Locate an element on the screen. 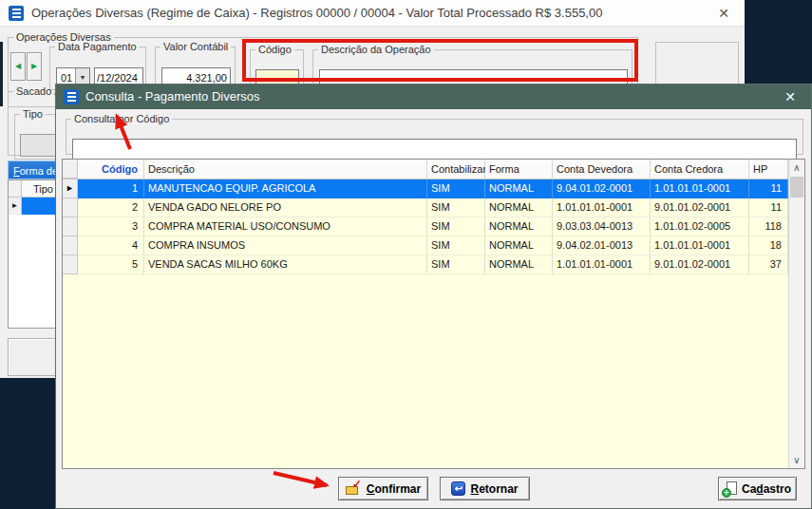 Image resolution: width=812 pixels, height=509 pixels. column-header-codigo: Código is located at coordinates (111, 169).